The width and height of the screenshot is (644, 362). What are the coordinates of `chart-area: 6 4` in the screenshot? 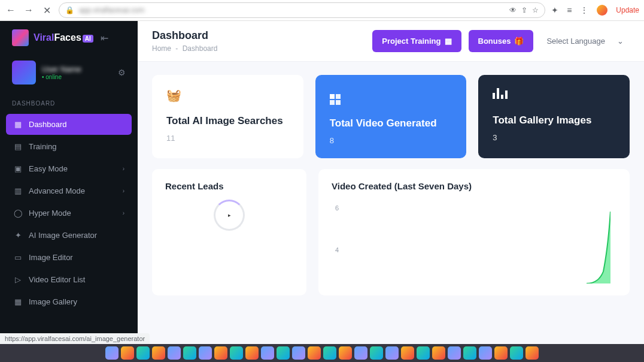 It's located at (474, 242).